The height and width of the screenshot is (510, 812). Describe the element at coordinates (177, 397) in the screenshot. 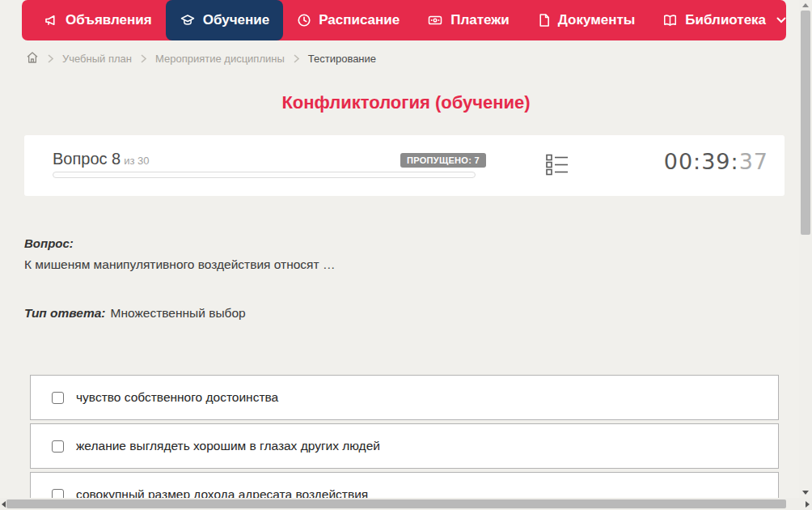

I see `answer-option-label: чувство собственного достоинства` at that location.